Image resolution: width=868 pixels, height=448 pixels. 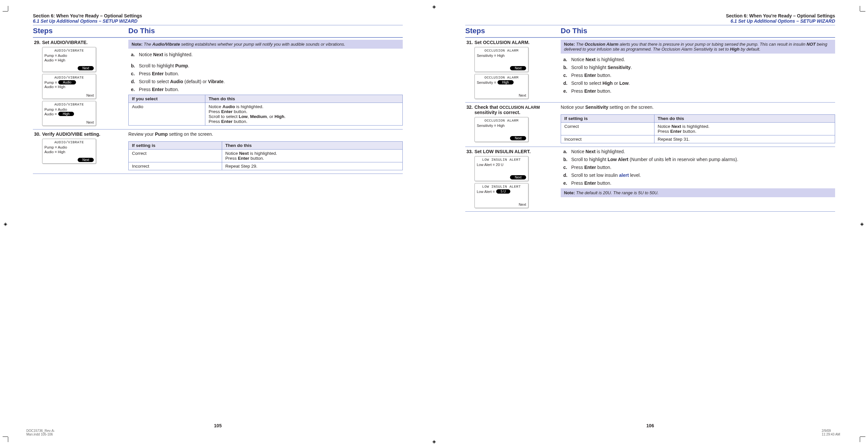 What do you see at coordinates (83, 134) in the screenshot?
I see `step-text: Verify AUDIO/VIBE setting.` at bounding box center [83, 134].